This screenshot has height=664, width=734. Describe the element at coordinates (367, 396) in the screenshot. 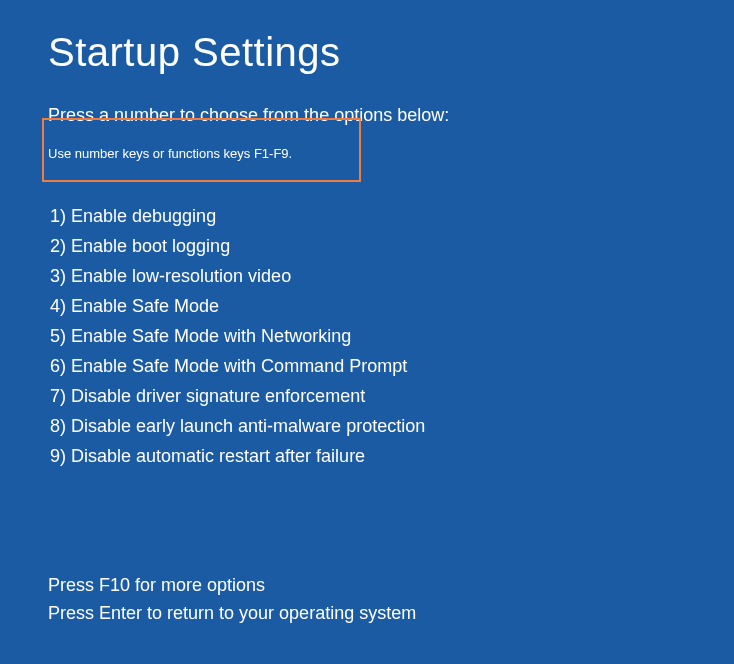

I see `option-7: 7) Disable driver signature enforcement` at that location.